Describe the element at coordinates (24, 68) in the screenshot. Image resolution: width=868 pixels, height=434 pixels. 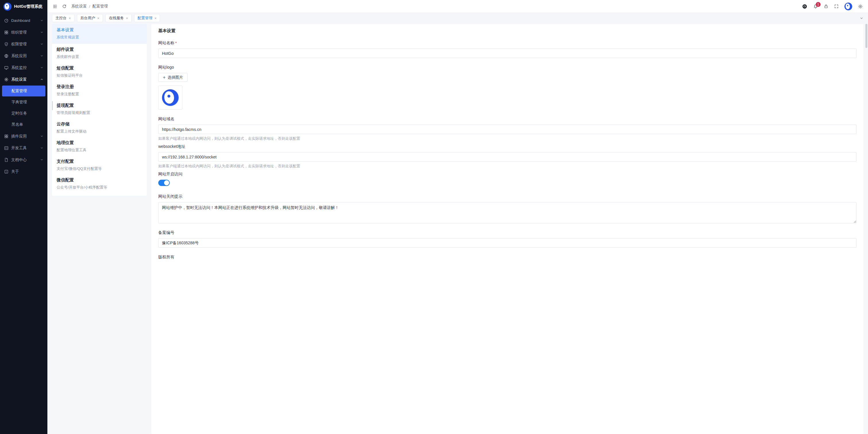
I see `sidebar-item-label: 系统监控` at that location.